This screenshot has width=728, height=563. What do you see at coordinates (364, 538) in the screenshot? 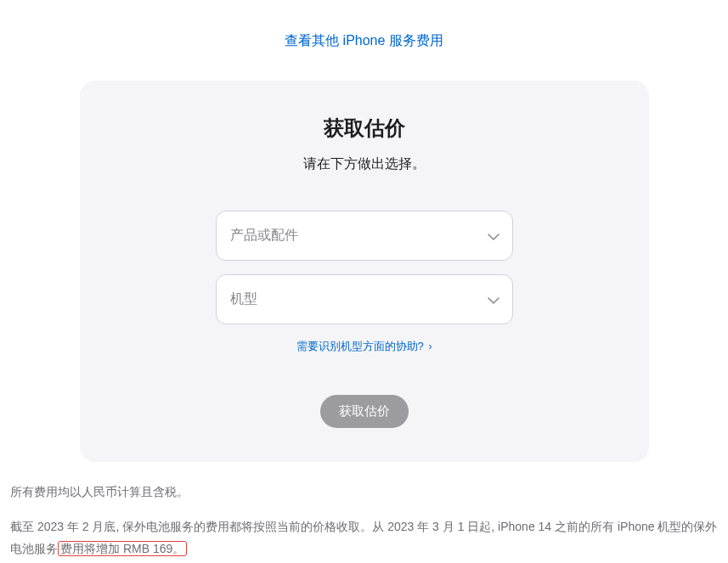
I see `footer-line-2: 截至 2023 年 2 月底, 保外电池服务的费用都将按照当前的价格收取。从 2…` at bounding box center [364, 538].